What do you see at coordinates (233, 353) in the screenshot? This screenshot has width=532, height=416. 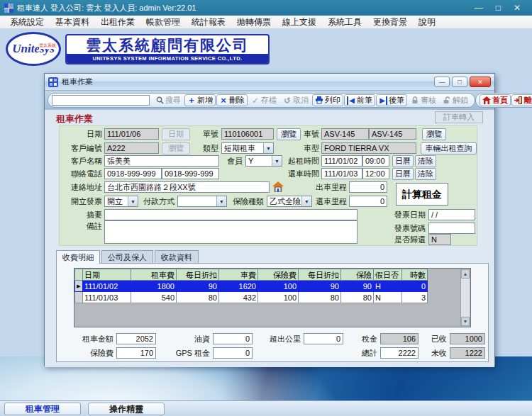 I see `gps-rent-field: 0` at bounding box center [233, 353].